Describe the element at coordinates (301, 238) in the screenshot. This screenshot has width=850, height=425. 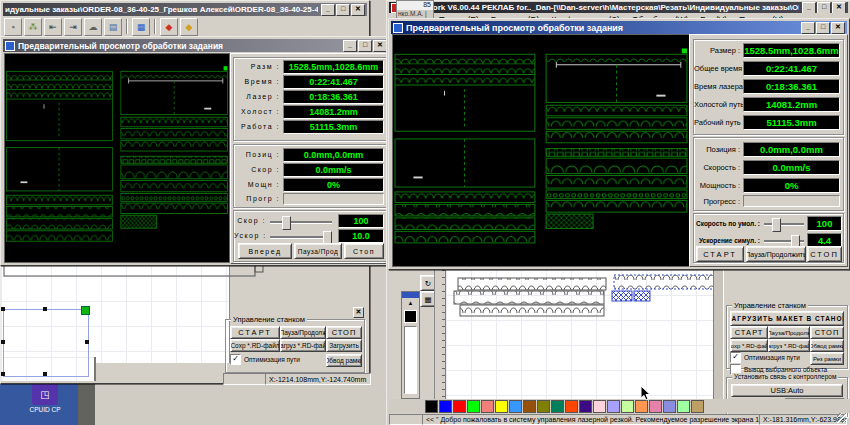
I see `accel-slider` at that location.